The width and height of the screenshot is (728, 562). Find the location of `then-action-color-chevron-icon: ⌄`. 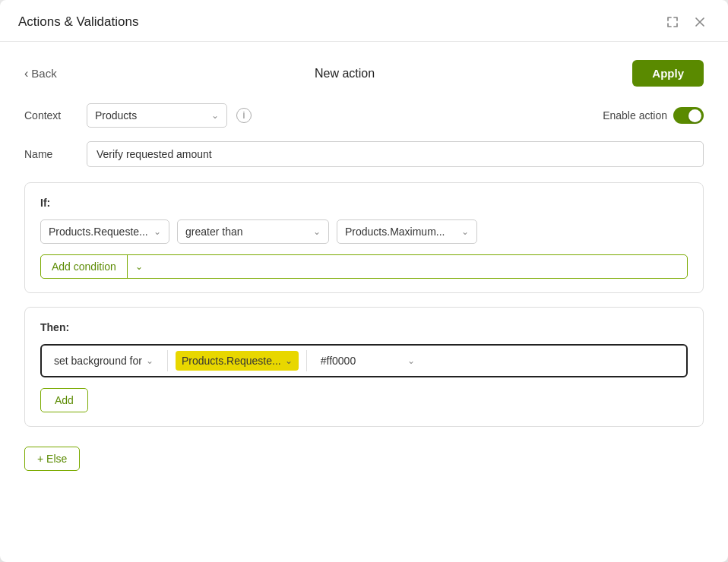

then-action-color-chevron-icon: ⌄ is located at coordinates (411, 361).